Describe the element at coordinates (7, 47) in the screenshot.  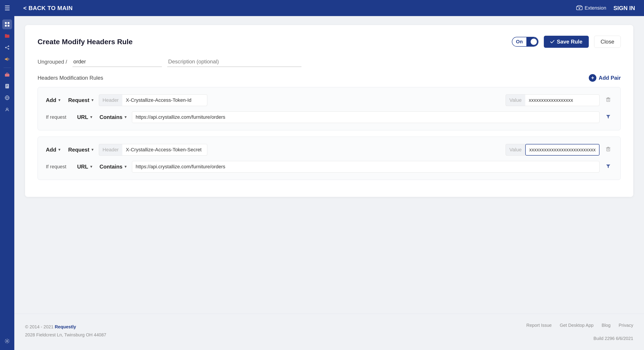
I see `sidebar-item-share` at that location.